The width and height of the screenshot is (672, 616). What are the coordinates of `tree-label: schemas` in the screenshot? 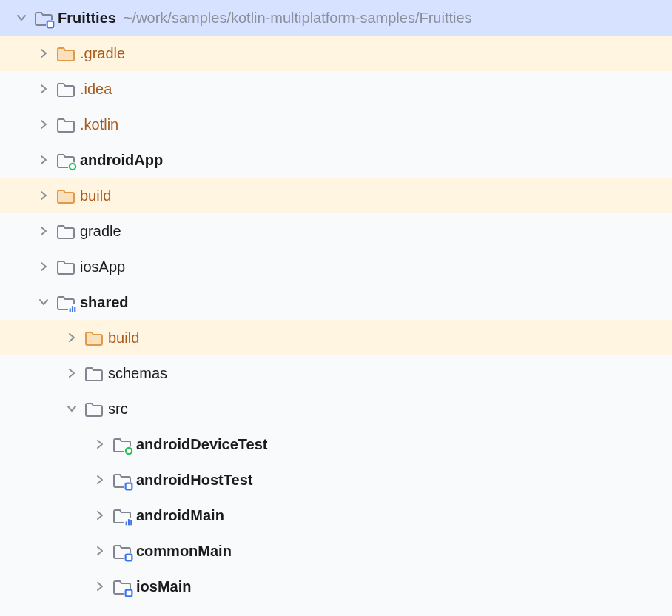 It's located at (138, 373).